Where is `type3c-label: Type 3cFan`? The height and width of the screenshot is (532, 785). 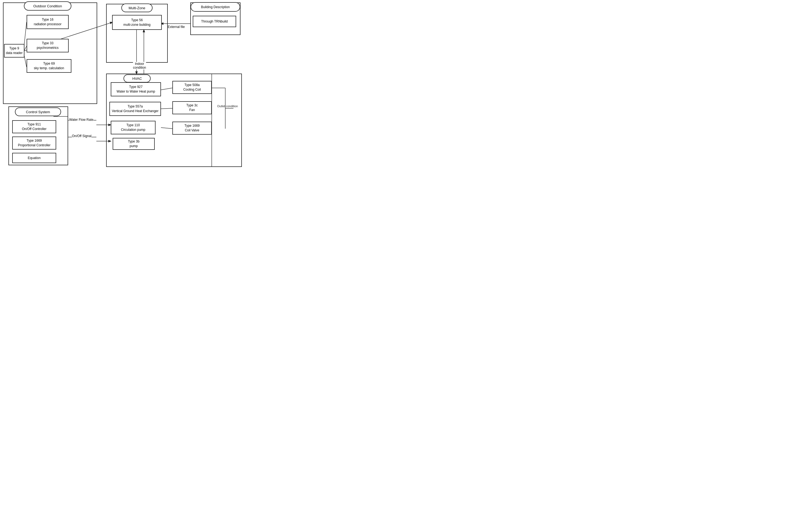 type3c-label: Type 3cFan is located at coordinates (192, 108).